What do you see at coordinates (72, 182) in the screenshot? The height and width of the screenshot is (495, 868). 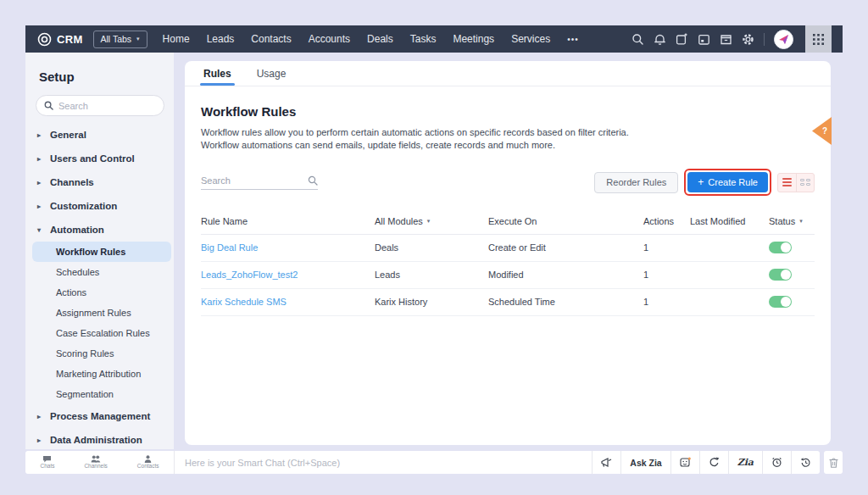 I see `sidebar-section-label: Channels` at bounding box center [72, 182].